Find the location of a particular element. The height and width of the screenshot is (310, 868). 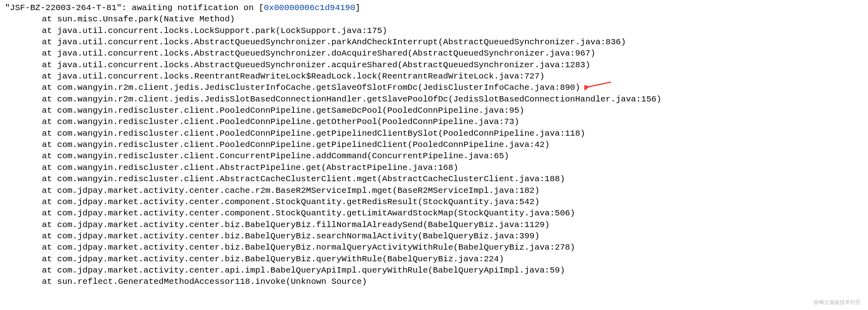

stack-frame: at com.jdpay.market.activity.center.api.… is located at coordinates (453, 271).